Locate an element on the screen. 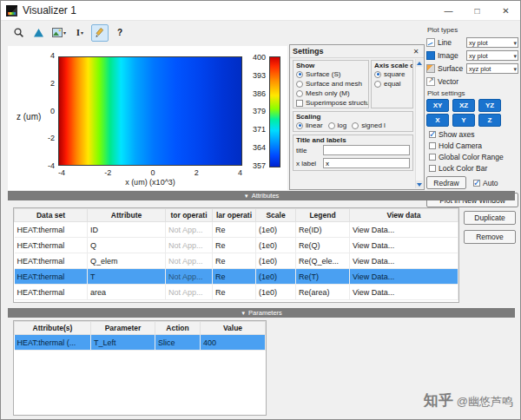 Image resolution: width=521 pixels, height=420 pixels. legend-cell: Re(Q) is located at coordinates (323, 246).